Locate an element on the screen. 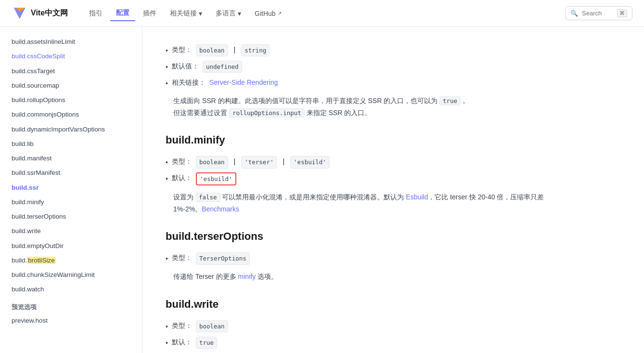  terser-type-bullet: 类型： TerserOptions is located at coordinates (359, 259).